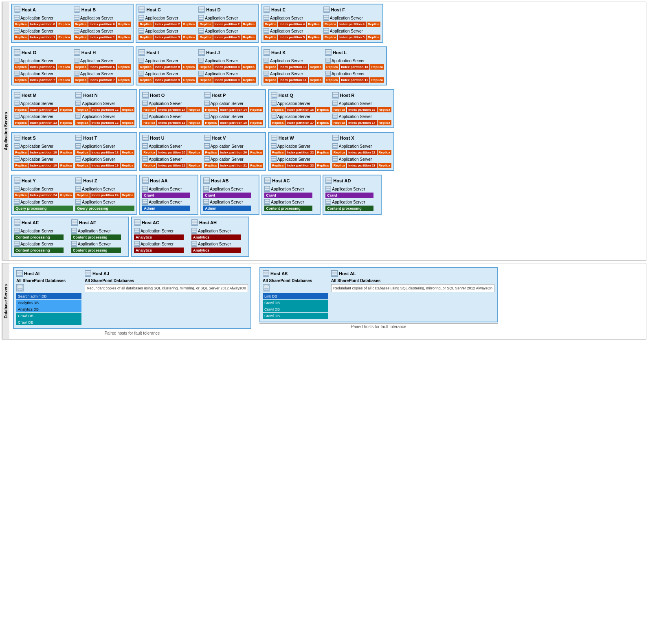  What do you see at coordinates (105, 116) in the screenshot?
I see `app-server-label-2: Application Server` at bounding box center [105, 116].